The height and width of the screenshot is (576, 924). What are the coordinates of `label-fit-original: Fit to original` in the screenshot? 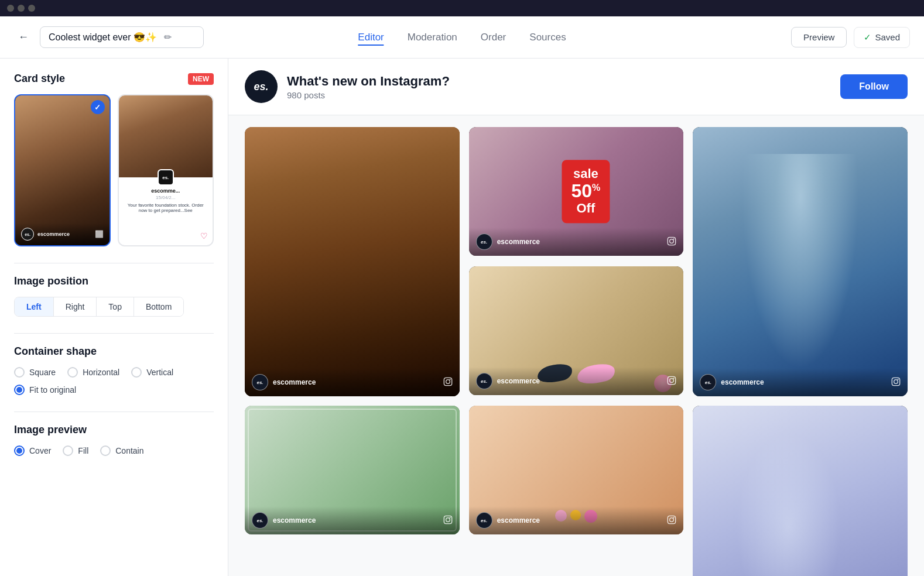 It's located at (53, 390).